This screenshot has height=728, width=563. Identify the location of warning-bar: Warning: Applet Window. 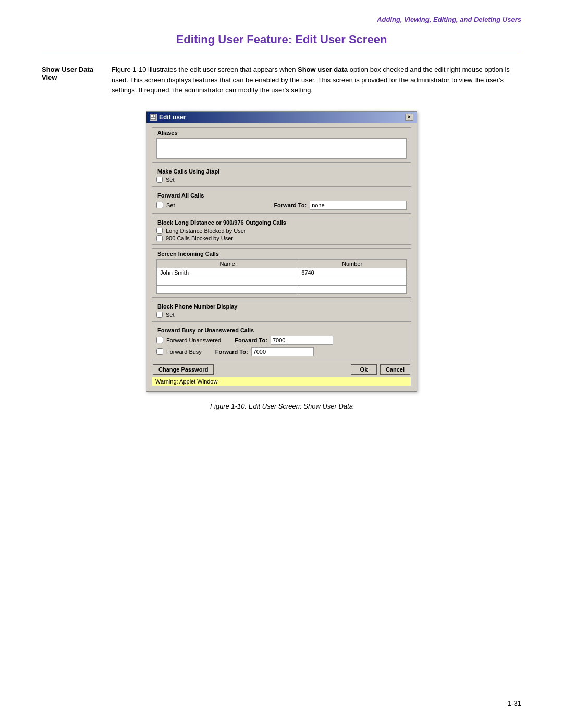
(282, 381).